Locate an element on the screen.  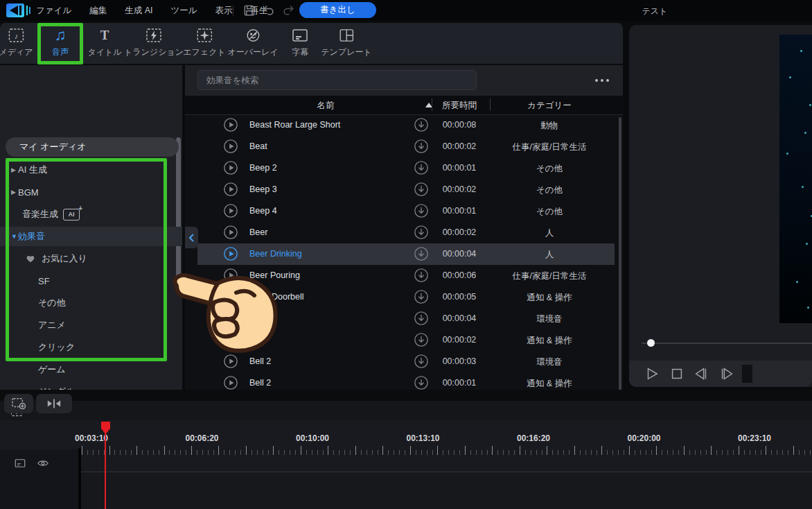
seek-knob is located at coordinates (651, 343).